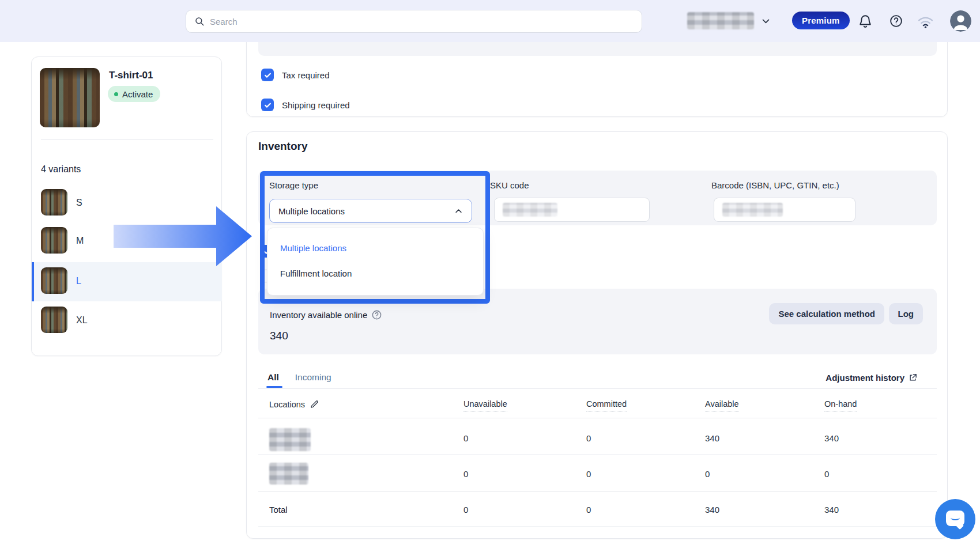 The height and width of the screenshot is (552, 980). I want to click on col-header-committed: Committed, so click(606, 404).